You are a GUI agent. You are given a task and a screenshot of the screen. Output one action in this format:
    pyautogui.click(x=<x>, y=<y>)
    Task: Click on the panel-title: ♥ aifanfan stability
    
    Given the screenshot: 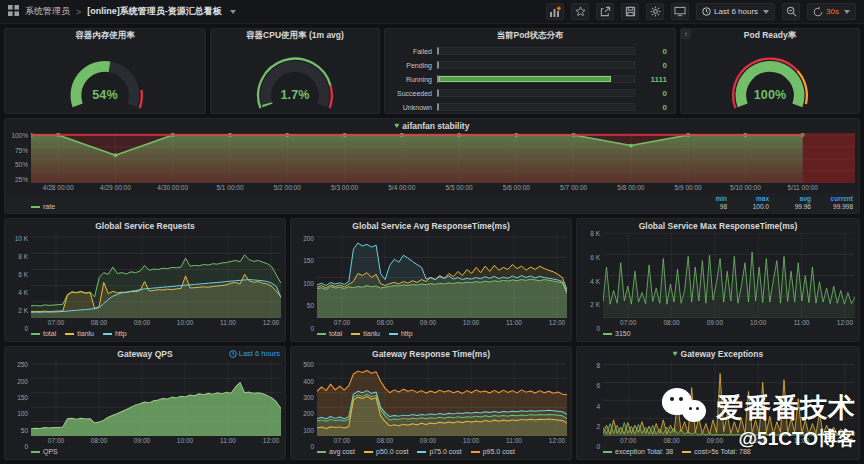 What is the action you would take?
    pyautogui.click(x=432, y=126)
    